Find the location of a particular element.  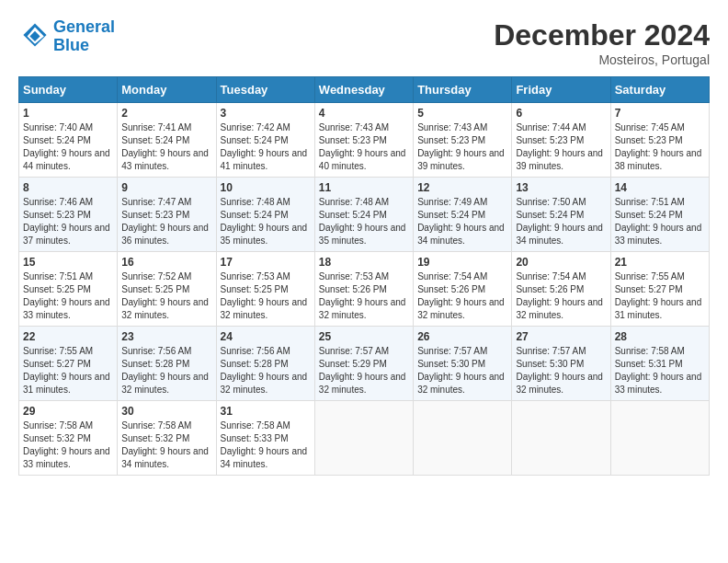

calendar-cell: 12Sunrise: 7:49 AMSunset: 5:24 PMDayligh… is located at coordinates (463, 215).